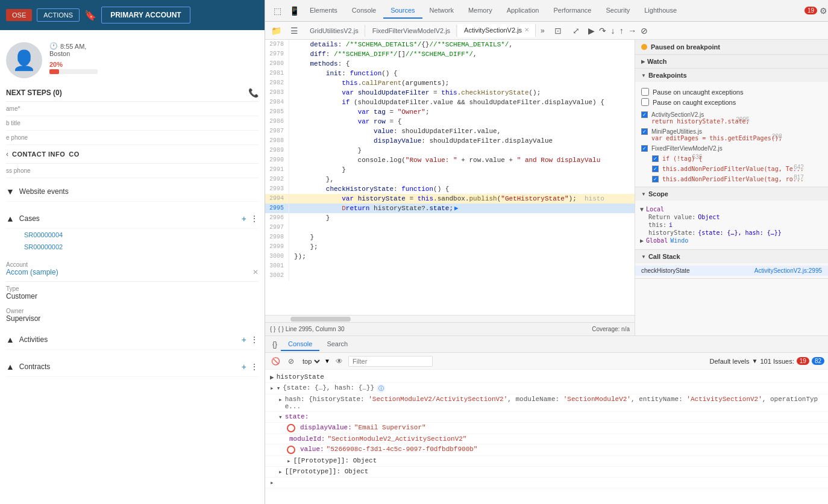  What do you see at coordinates (816, 11) in the screenshot?
I see `settings-icon: 19 ⚙` at bounding box center [816, 11].